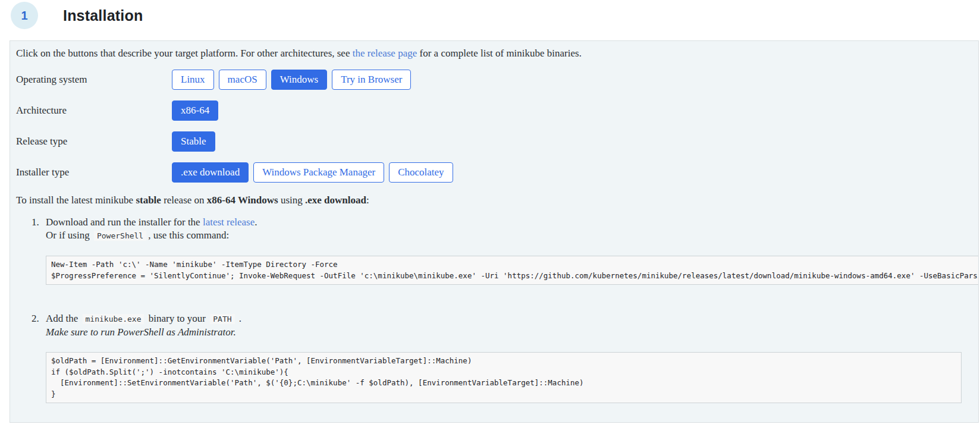 The width and height of the screenshot is (980, 443). I want to click on selector-row-installer-type: Installer type .exe download Windows Pac…, so click(494, 172).